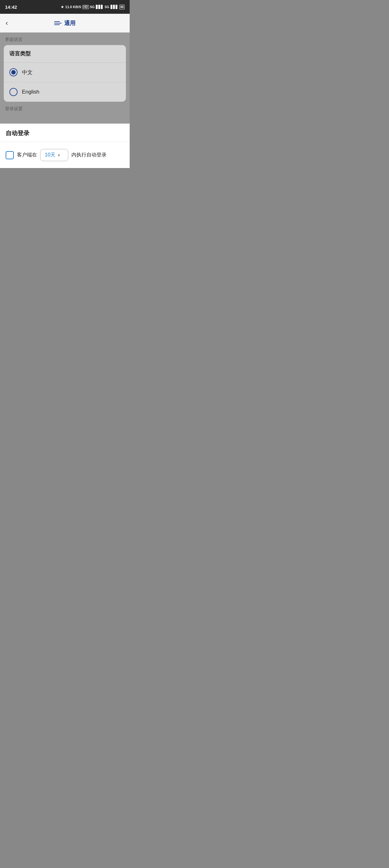 This screenshot has height=868, width=389. Describe the element at coordinates (92, 7) in the screenshot. I see `signal1: 5G` at that location.